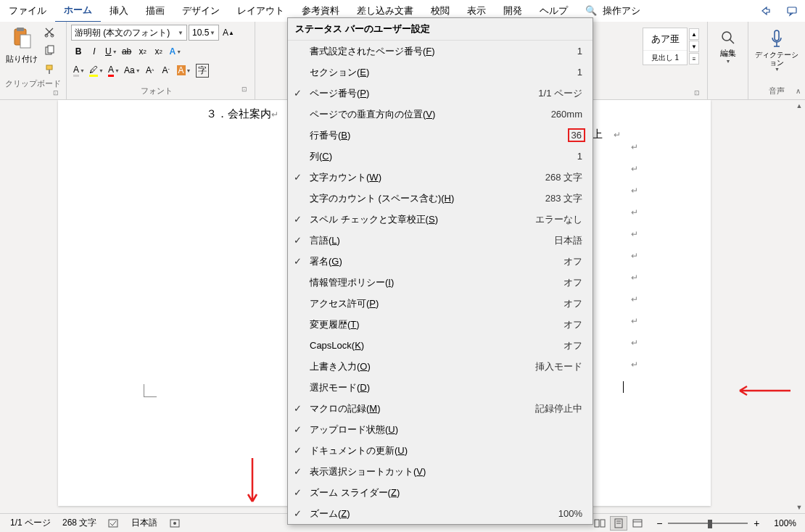 The height and width of the screenshot is (532, 805). Describe the element at coordinates (694, 59) in the screenshot. I see `style-more-button: ≡` at that location.